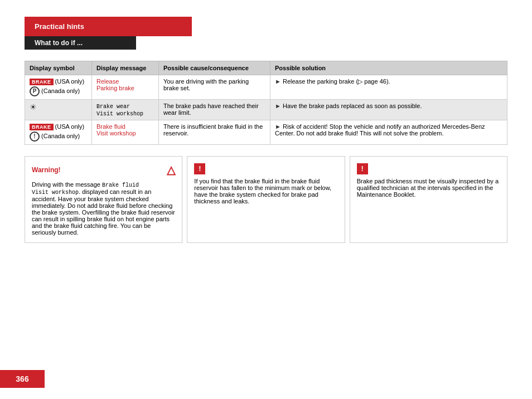  I want to click on brake-badge-1: BRAKE, so click(41, 82).